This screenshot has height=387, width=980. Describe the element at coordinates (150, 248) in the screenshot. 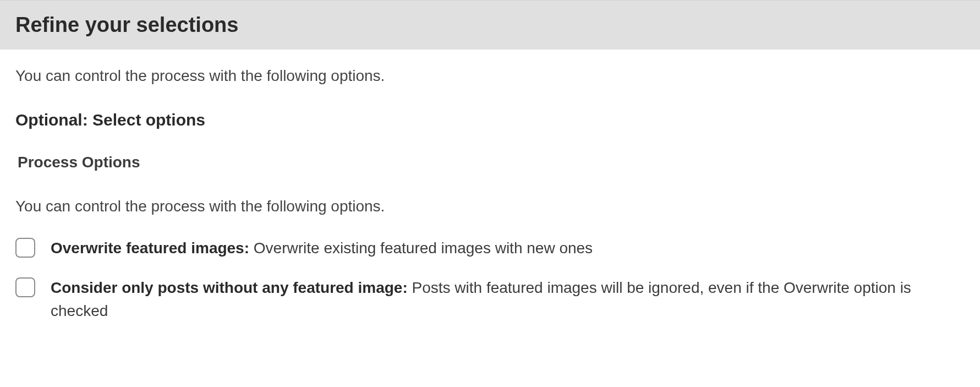

I see `label-overwrite-bold: Overwrite featured images:` at that location.